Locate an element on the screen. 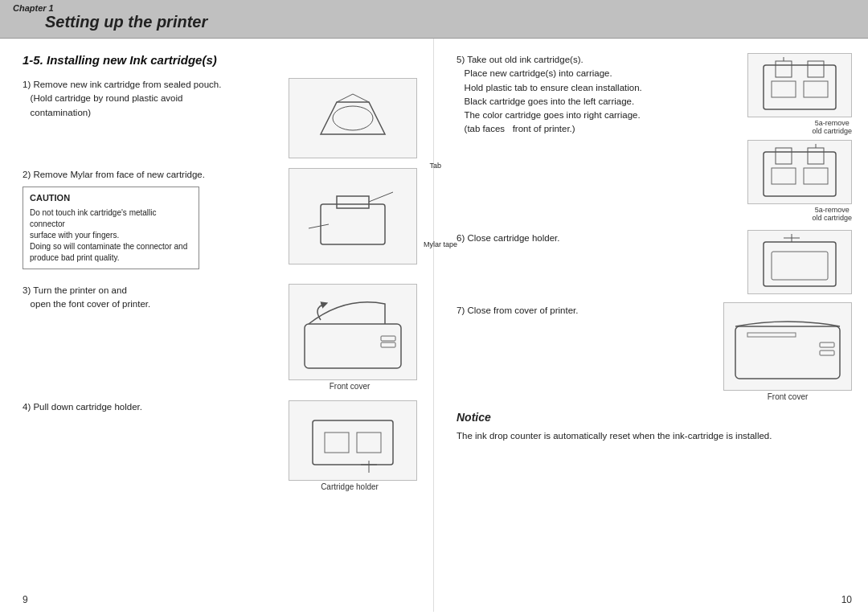  cartridge-holder-label: Cartridge holder is located at coordinates (350, 487).